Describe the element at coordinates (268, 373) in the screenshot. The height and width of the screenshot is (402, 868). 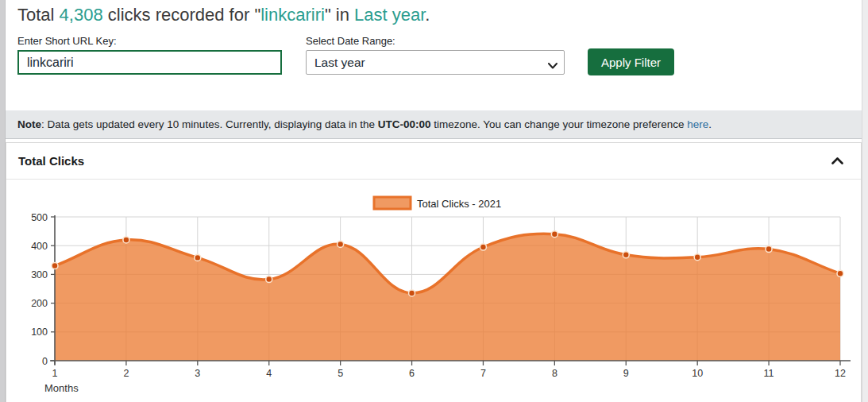
I see `x-tick-label: 4` at that location.